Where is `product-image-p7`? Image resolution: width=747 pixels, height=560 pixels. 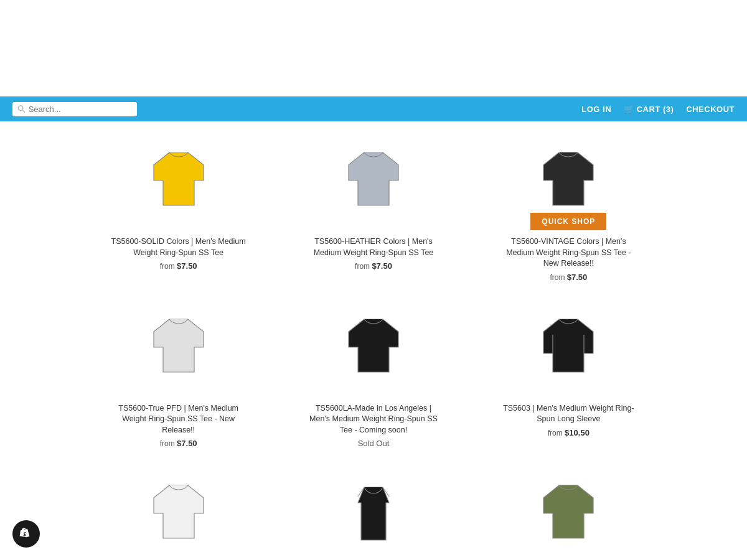 product-image-p7 is located at coordinates (178, 513).